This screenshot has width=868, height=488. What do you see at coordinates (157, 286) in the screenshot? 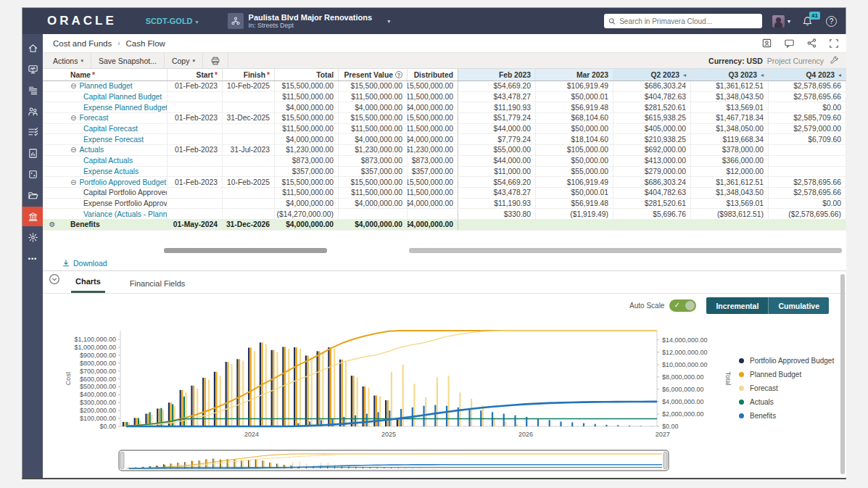
I see `tab-financial-fields: Financial Fields` at bounding box center [157, 286].